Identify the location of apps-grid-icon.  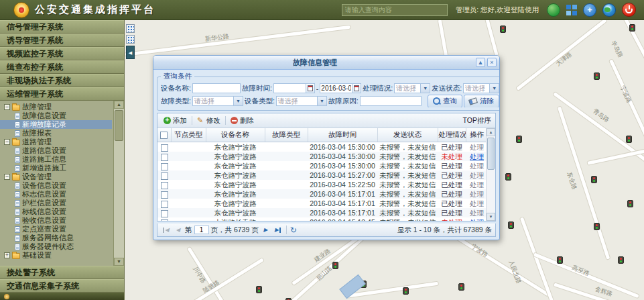
(572, 10).